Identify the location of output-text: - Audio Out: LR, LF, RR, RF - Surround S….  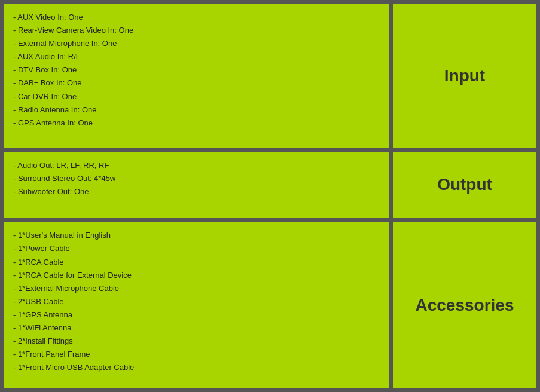
(65, 179).